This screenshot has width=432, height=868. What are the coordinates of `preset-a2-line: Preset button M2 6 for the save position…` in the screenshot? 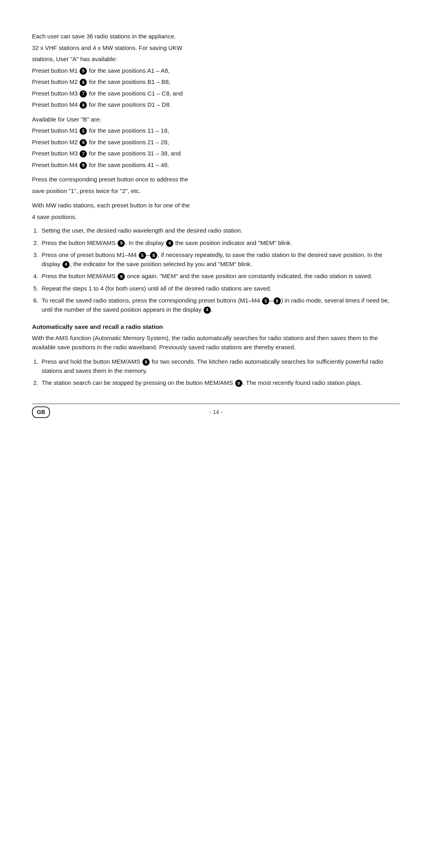 It's located at (216, 82).